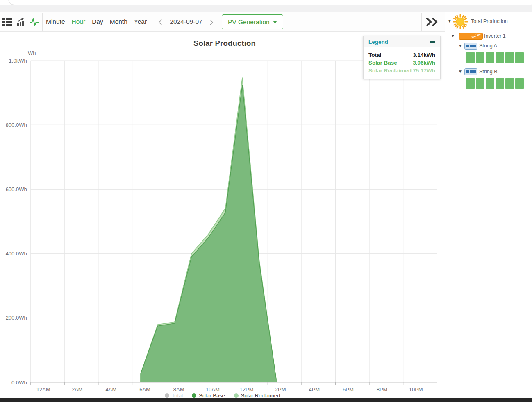 This screenshot has width=532, height=402. What do you see at coordinates (145, 390) in the screenshot?
I see `svg-text: 6AM` at bounding box center [145, 390].